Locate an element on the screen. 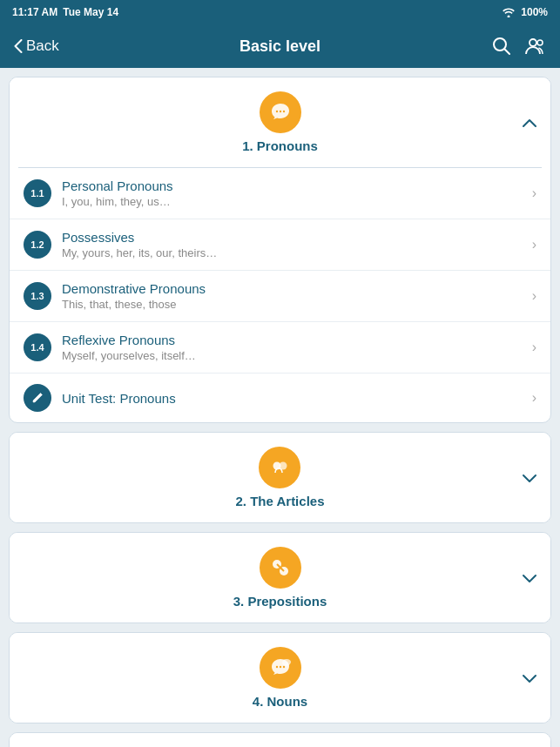 This screenshot has width=560, height=747. nouns-toggle is located at coordinates (530, 677).